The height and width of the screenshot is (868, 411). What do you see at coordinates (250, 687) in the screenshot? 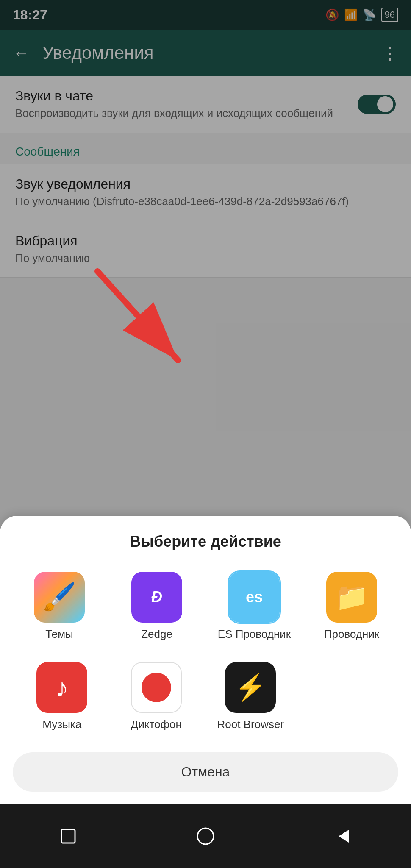
I see `root-browser-app-icon: ⚡` at bounding box center [250, 687].